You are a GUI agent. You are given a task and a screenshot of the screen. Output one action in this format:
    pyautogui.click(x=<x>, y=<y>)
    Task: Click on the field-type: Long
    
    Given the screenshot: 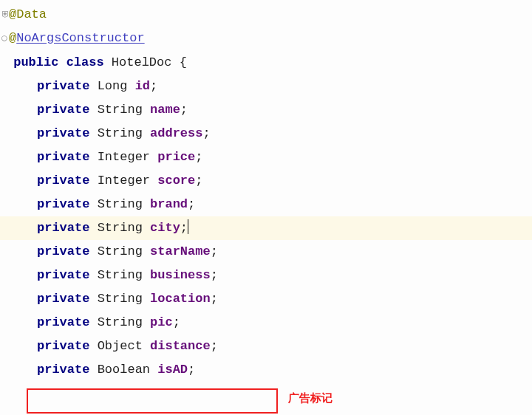 What is the action you would take?
    pyautogui.click(x=112, y=86)
    